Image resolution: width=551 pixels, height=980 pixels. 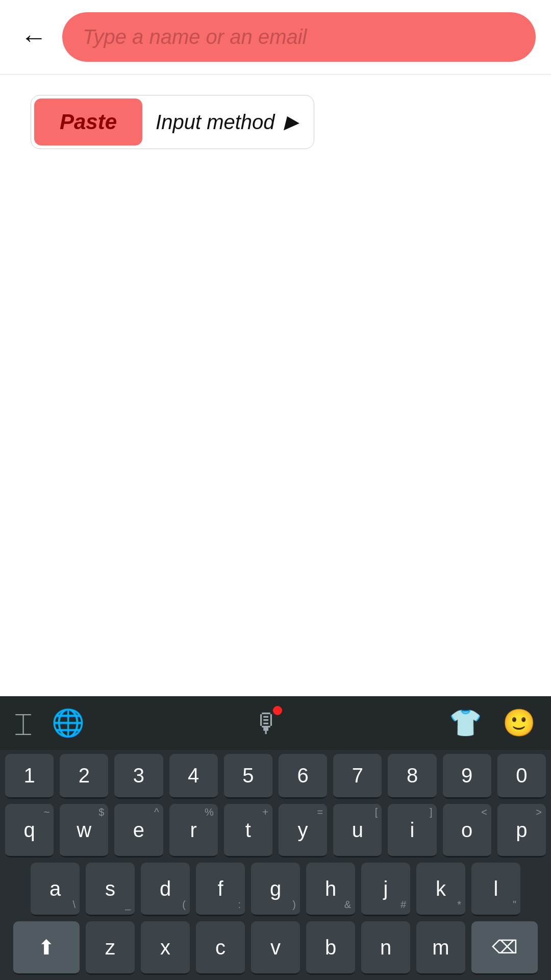 I want to click on mic-recording-dot, so click(x=278, y=710).